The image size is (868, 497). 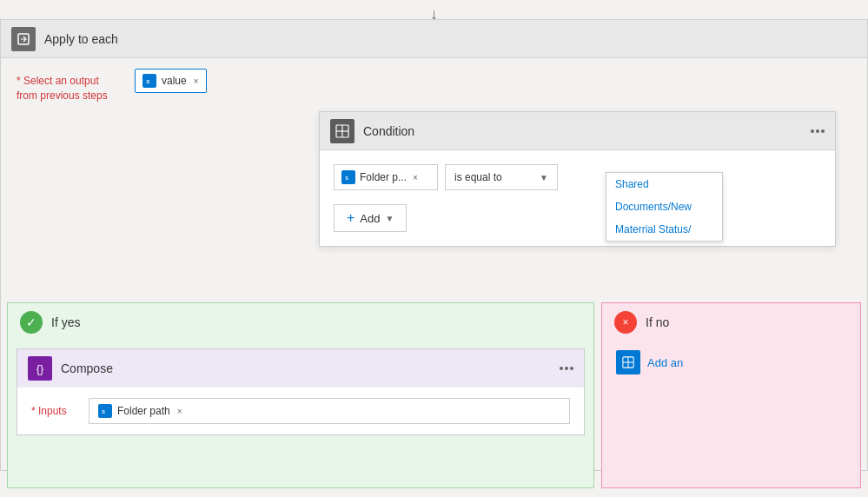 I want to click on condition-body: S Folder p... × is equal to ▼ + Add ▼, so click(x=577, y=198).